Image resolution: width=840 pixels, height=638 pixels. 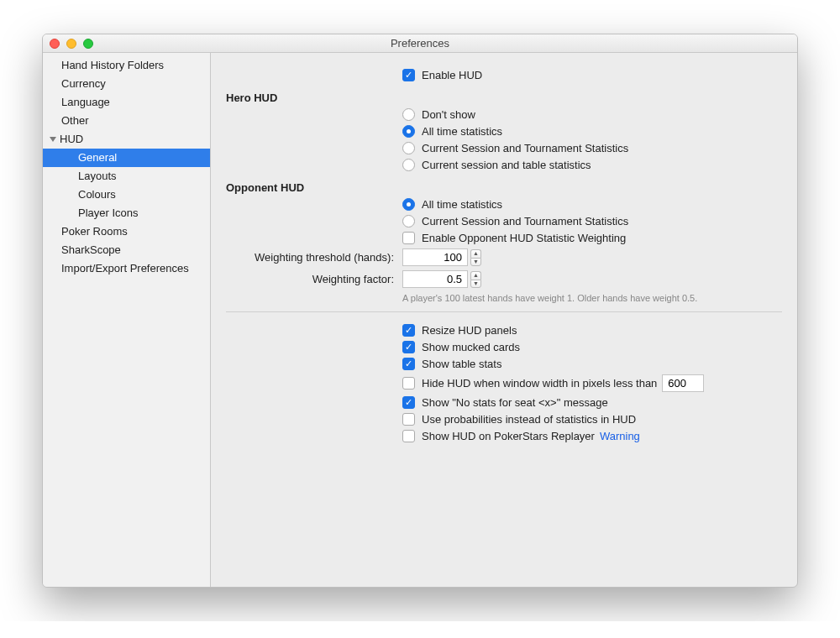 What do you see at coordinates (525, 148) in the screenshot?
I see `hero-radio-label: Current Session and Tournament Statistic…` at bounding box center [525, 148].